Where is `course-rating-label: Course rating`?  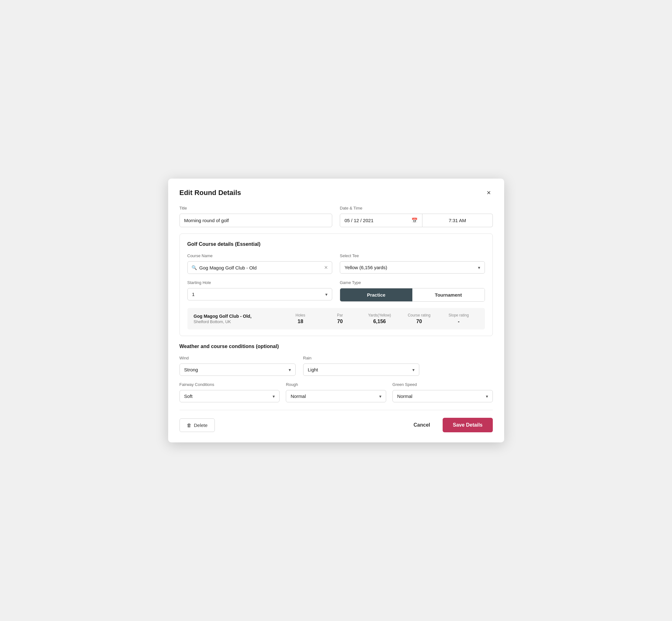 course-rating-label: Course rating is located at coordinates (419, 315).